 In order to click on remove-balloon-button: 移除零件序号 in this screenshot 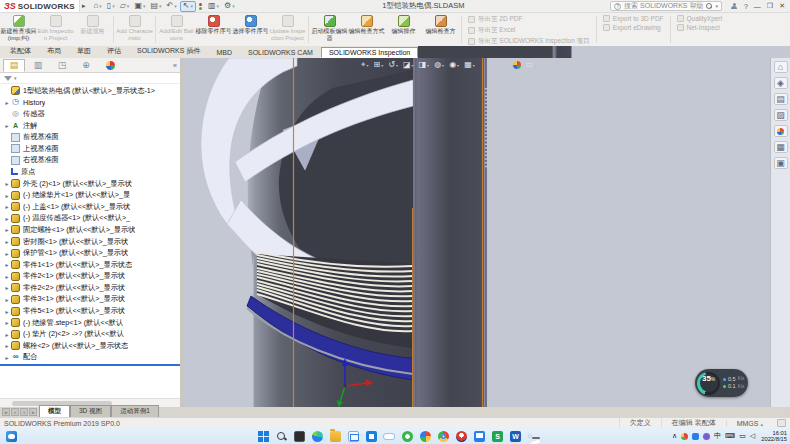, I will do `click(214, 30)`.